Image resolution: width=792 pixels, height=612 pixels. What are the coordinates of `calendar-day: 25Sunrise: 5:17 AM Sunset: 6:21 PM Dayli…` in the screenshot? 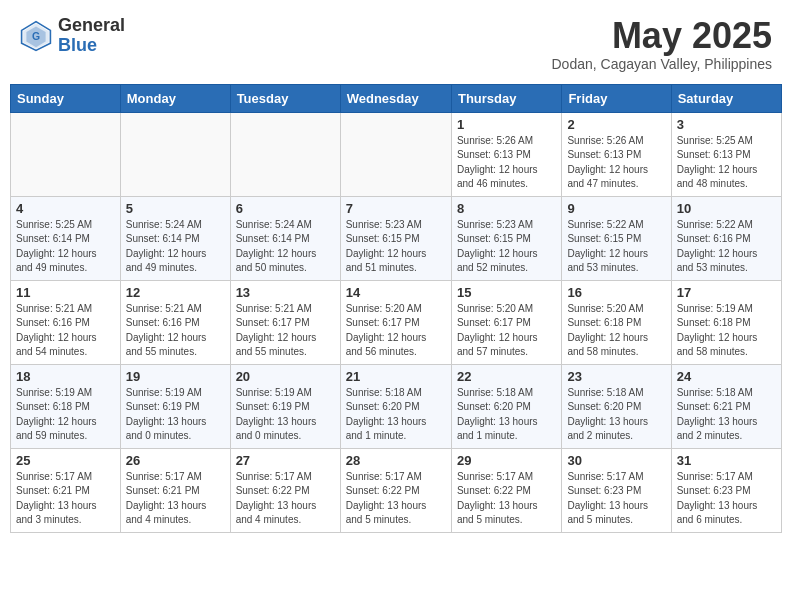 It's located at (66, 490).